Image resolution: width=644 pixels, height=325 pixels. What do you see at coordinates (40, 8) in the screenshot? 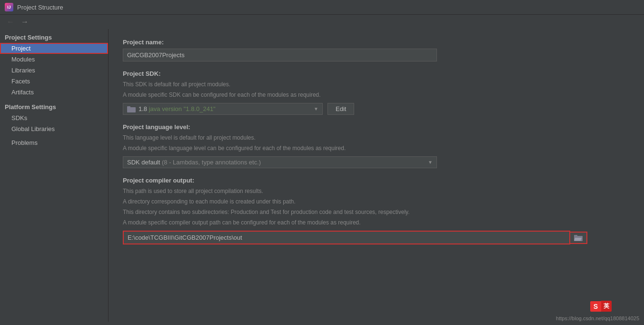
I see `title-bar-title: Project Structure` at bounding box center [40, 8].